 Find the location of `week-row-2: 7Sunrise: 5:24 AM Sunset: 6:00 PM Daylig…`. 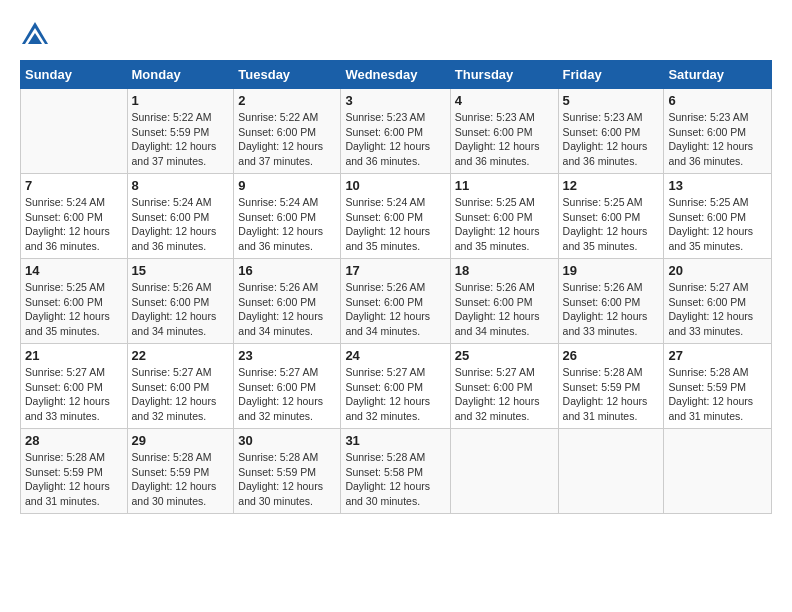

week-row-2: 7Sunrise: 5:24 AM Sunset: 6:00 PM Daylig… is located at coordinates (396, 216).